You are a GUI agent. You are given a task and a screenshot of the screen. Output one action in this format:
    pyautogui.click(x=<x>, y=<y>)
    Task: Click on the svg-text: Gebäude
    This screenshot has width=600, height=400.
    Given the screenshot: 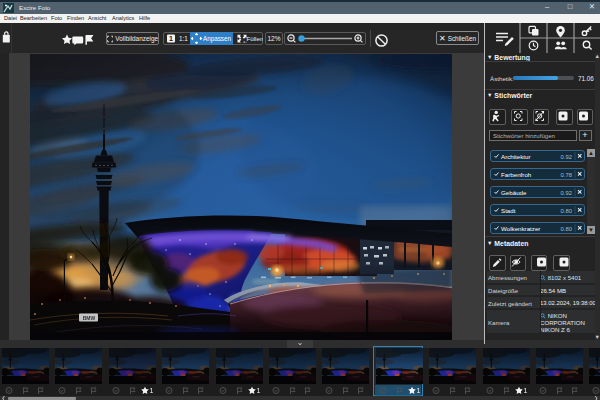 What is the action you would take?
    pyautogui.click(x=514, y=192)
    